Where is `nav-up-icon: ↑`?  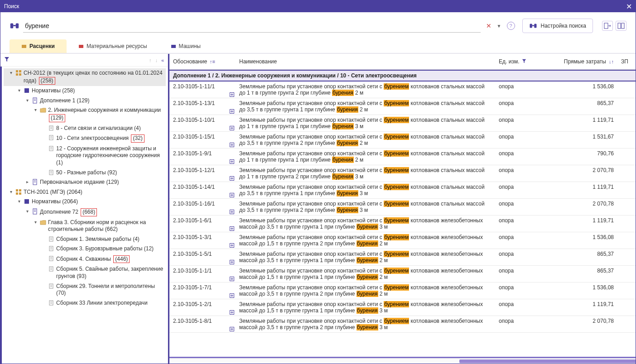 nav-up-icon: ↑ is located at coordinates (150, 60).